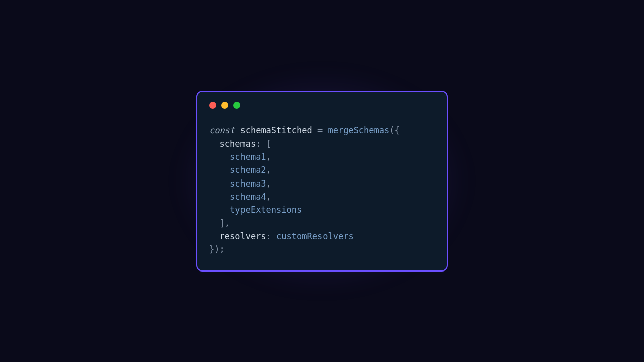  Describe the element at coordinates (320, 130) in the screenshot. I see `equals: =` at that location.